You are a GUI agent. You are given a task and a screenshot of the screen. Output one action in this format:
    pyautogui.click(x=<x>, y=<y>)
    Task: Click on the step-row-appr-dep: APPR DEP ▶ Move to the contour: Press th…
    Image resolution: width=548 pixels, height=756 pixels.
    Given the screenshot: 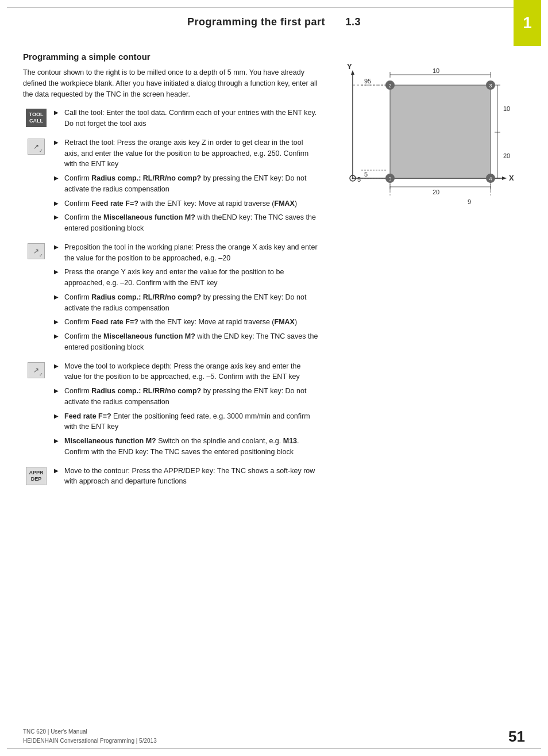 What is the action you would take?
    pyautogui.click(x=171, y=478)
    